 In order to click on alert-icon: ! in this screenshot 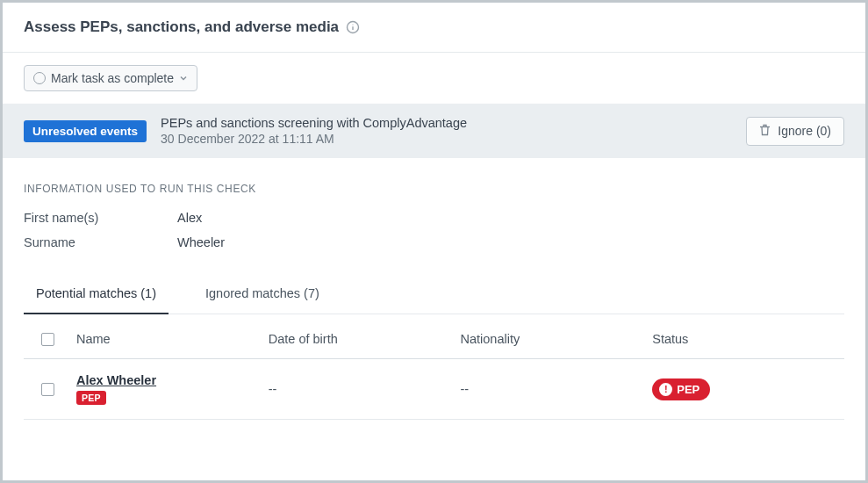, I will do `click(665, 390)`.